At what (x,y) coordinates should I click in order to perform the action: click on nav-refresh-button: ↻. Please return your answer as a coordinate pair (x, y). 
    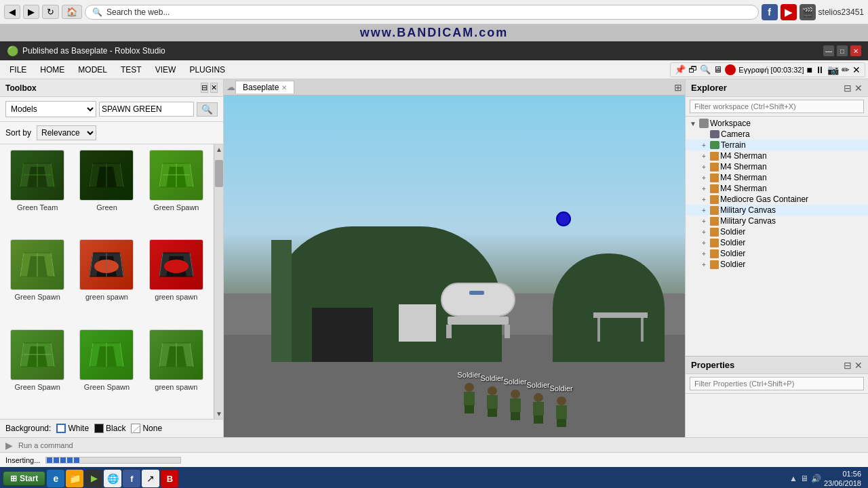
    Looking at the image, I should click on (50, 12).